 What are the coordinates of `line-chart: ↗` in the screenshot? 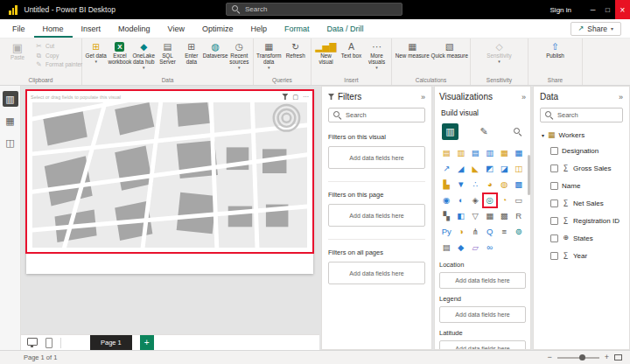 It's located at (446, 169).